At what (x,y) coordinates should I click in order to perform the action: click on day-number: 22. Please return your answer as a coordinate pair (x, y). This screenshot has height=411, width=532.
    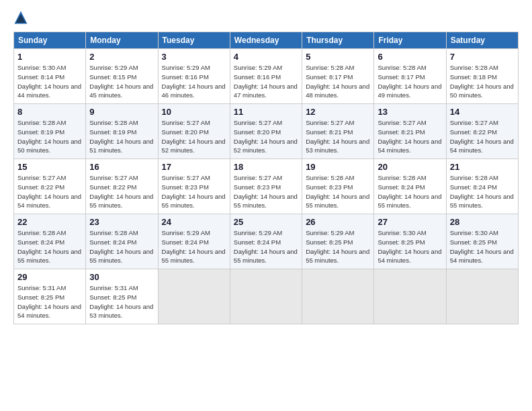
    Looking at the image, I should click on (50, 222).